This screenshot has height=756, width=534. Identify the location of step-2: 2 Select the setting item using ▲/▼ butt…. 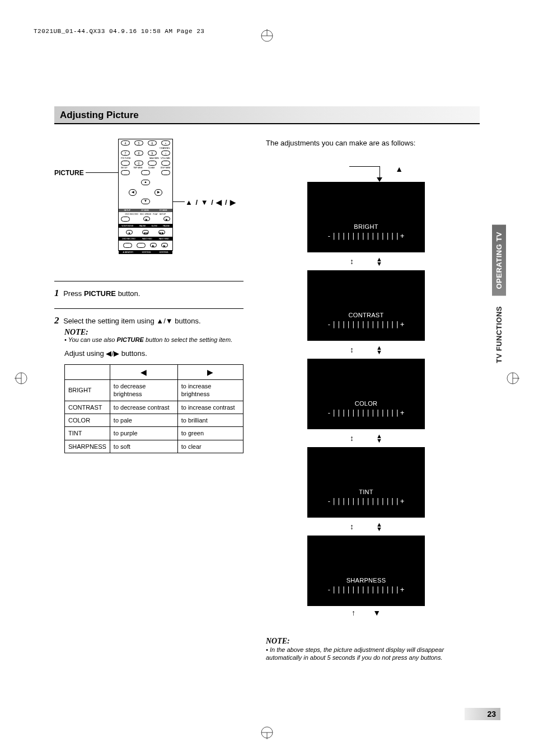
(149, 384).